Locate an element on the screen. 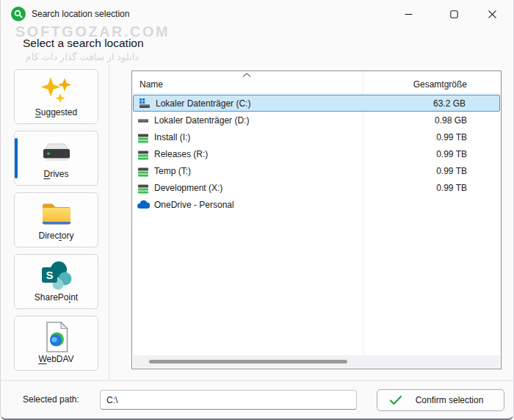 This screenshot has height=420, width=514. sidebar-item-label: SharePoint is located at coordinates (56, 297).